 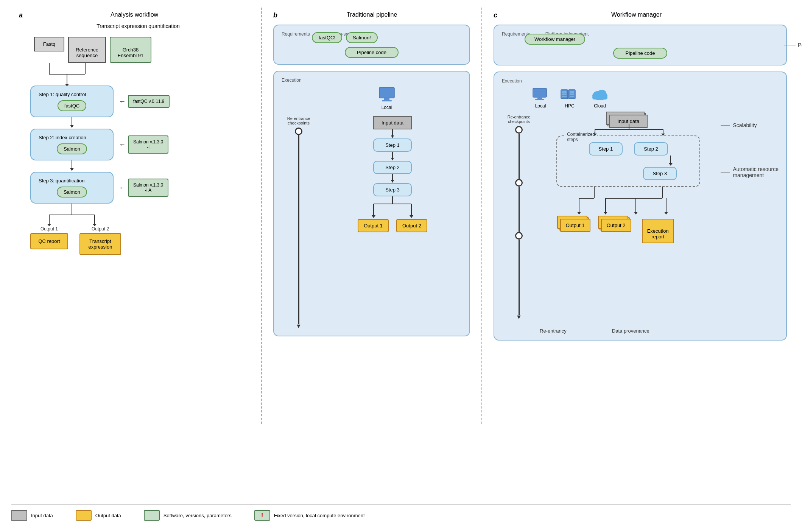 What do you see at coordinates (72, 106) in the screenshot?
I see `step1-tool: fastQC` at bounding box center [72, 106].